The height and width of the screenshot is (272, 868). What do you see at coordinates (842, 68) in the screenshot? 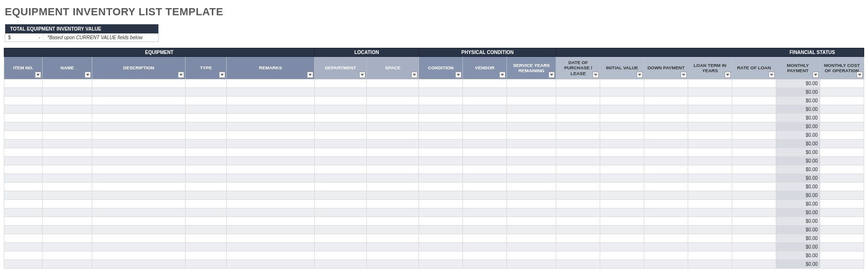
I see `col-monthly-cost: MONTHLY COST OF OPERATION` at bounding box center [842, 68].